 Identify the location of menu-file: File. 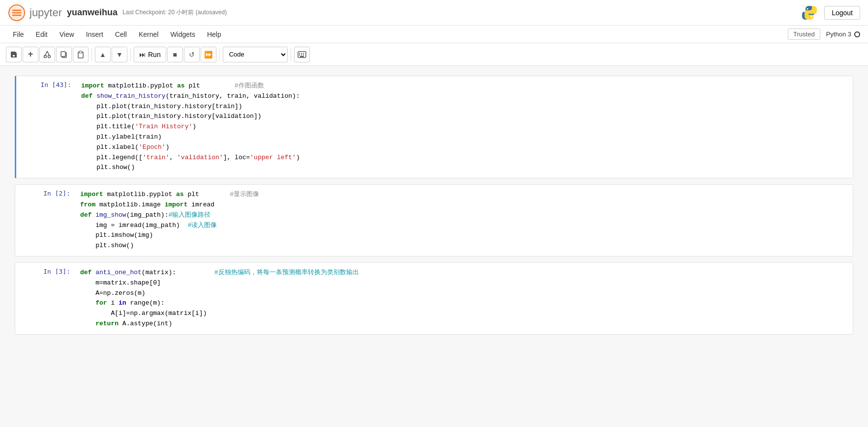
(19, 34).